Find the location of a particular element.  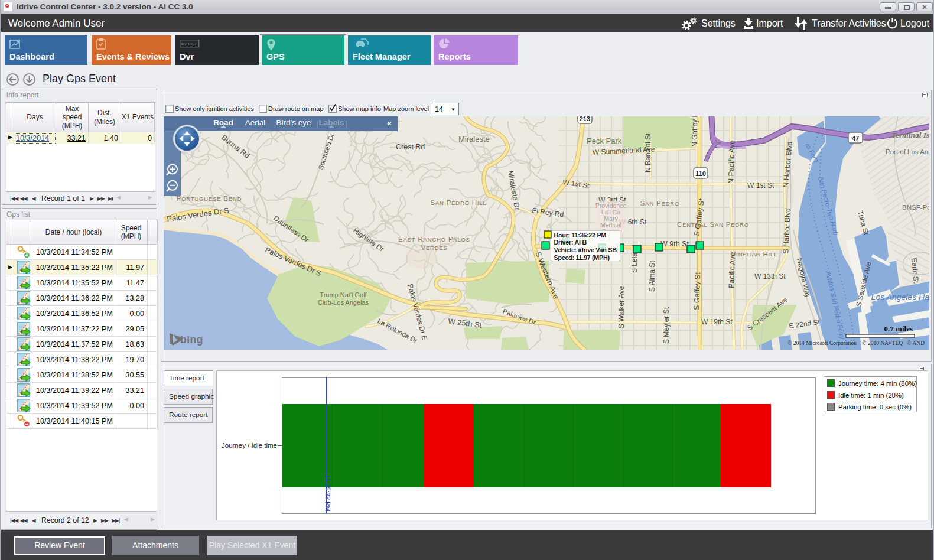

svg-text: 47 is located at coordinates (855, 138).